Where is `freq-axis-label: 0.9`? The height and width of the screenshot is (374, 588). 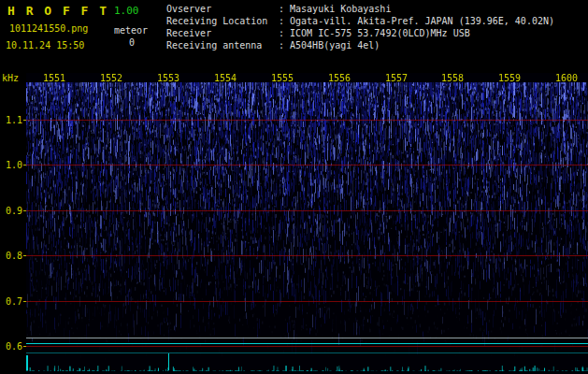 freq-axis-label: 0.9 is located at coordinates (12, 211).